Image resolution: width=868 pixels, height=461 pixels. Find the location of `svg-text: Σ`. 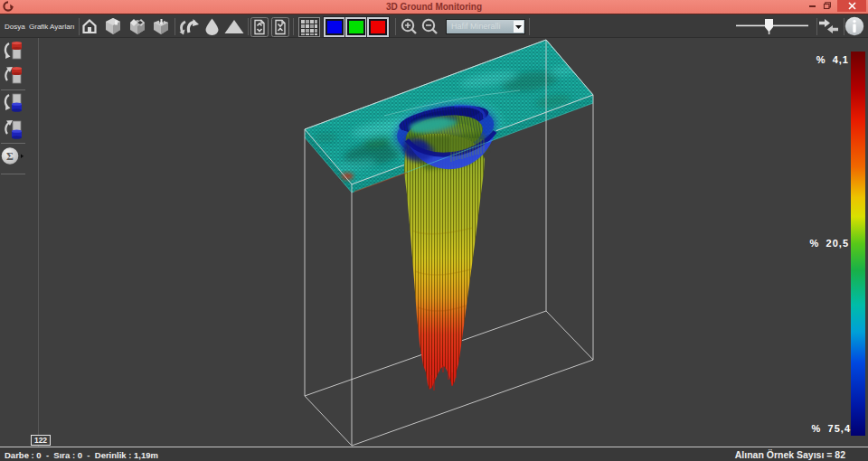

svg-text: Σ is located at coordinates (10, 156).